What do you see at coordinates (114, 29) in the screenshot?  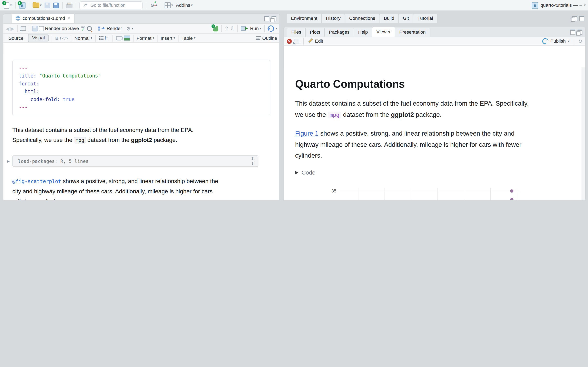 I see `render-button: Render` at bounding box center [114, 29].